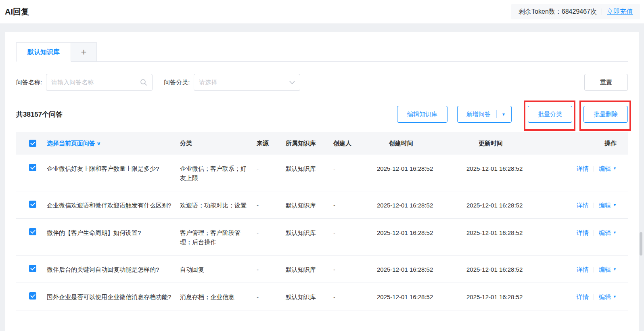 The height and width of the screenshot is (331, 644). What do you see at coordinates (477, 115) in the screenshot?
I see `add-qa-button: 新增问答` at bounding box center [477, 115].